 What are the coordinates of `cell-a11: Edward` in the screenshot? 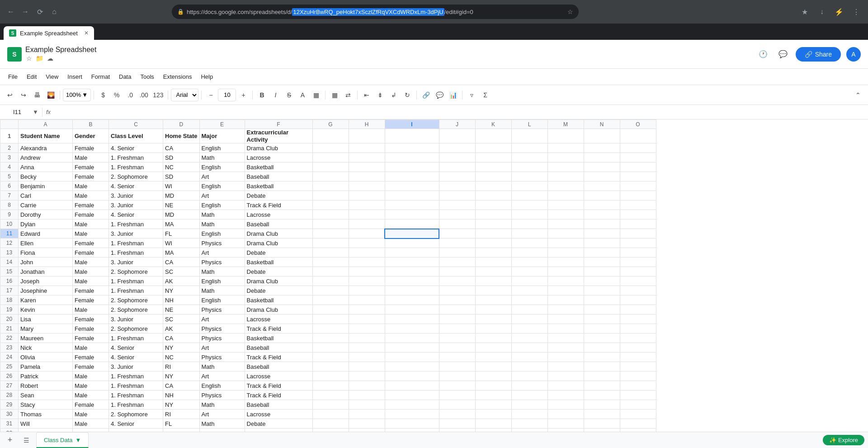 It's located at (46, 234).